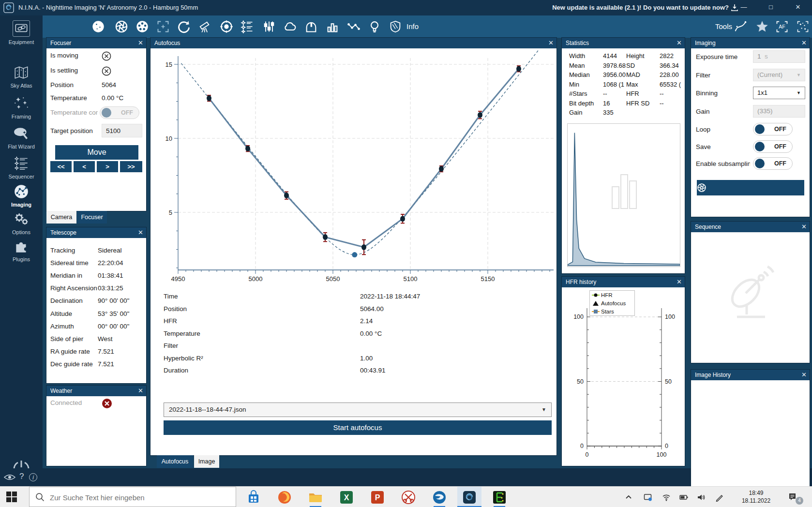 The image size is (812, 507). I want to click on filter-wheel-icon, so click(142, 27).